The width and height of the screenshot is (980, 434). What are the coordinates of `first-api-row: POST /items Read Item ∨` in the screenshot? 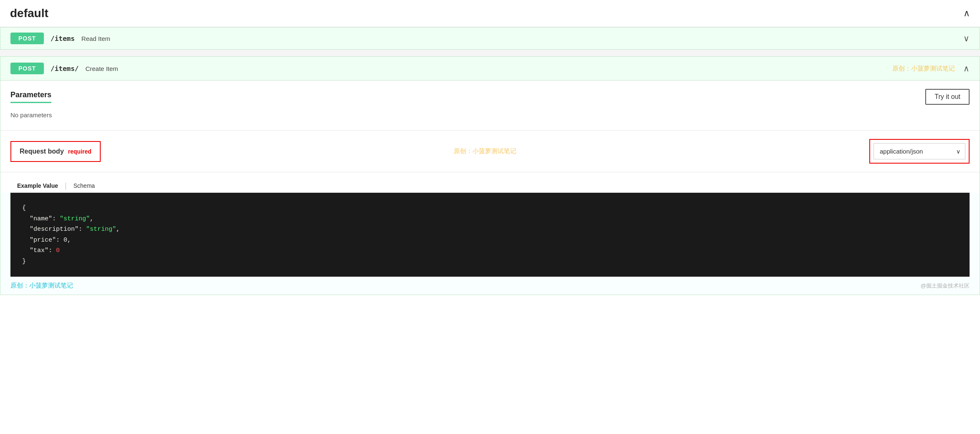 It's located at (490, 38).